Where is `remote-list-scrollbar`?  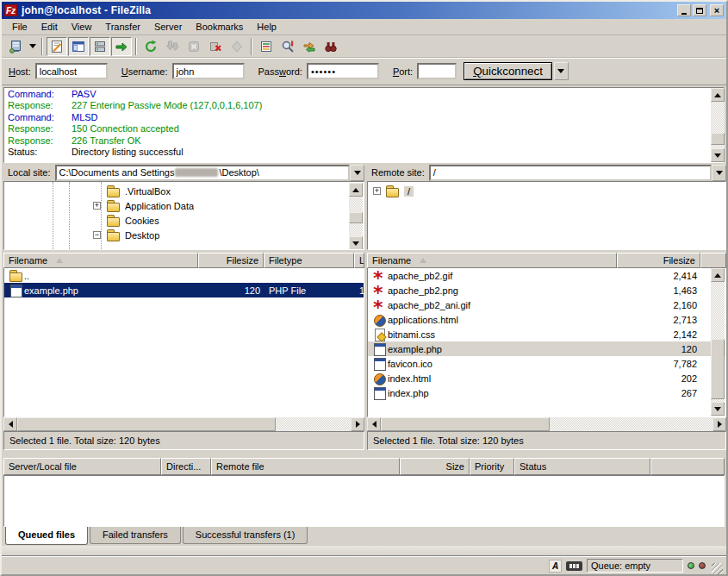 remote-list-scrollbar is located at coordinates (718, 341).